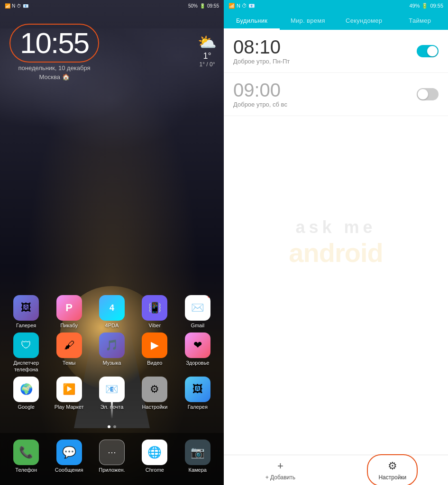  I want to click on app-google: 🌍 Google, so click(26, 393).